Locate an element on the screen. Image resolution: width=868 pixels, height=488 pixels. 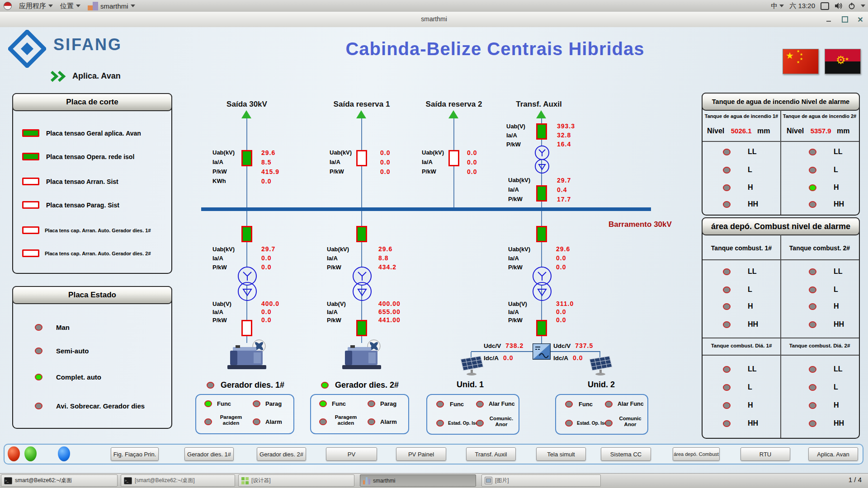
measure-value: 8.8 is located at coordinates (387, 258).